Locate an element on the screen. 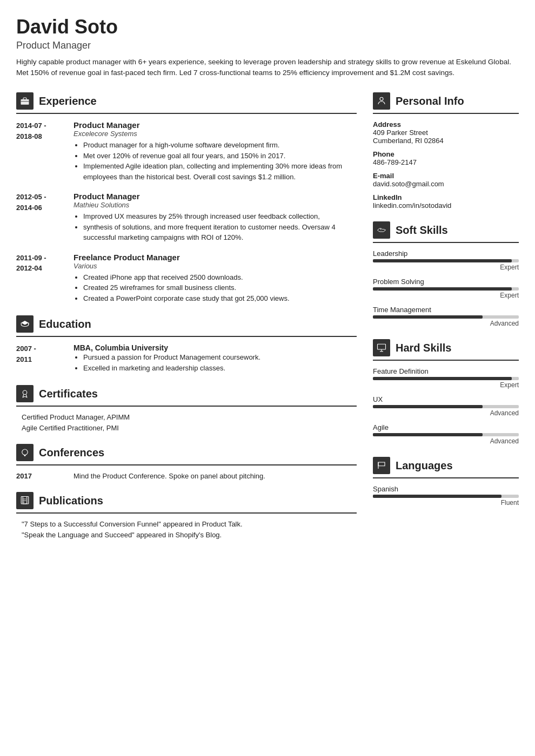 The height and width of the screenshot is (756, 535). candidate-summary: Highly capable product manager with 6+ y… is located at coordinates (268, 68).